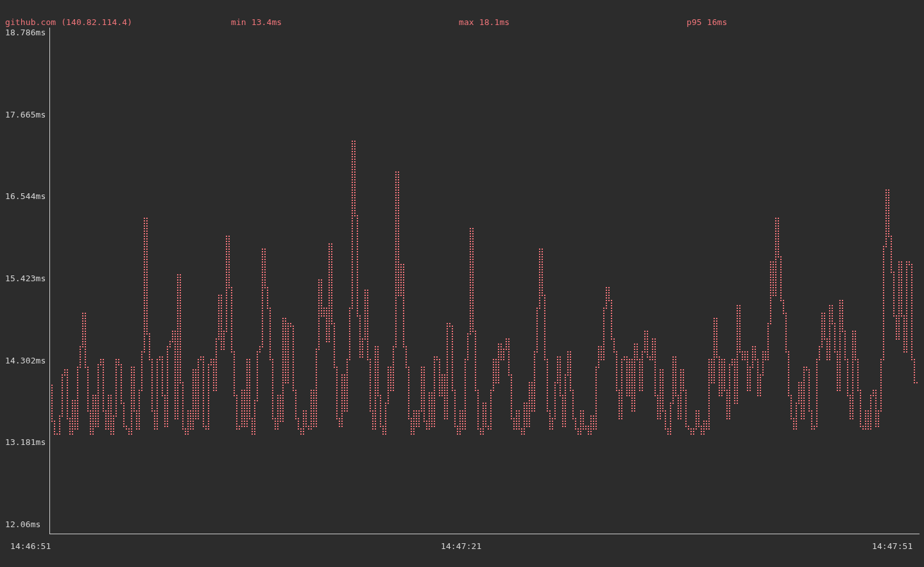  I want to click on y-axis-label: 14.302ms, so click(26, 361).